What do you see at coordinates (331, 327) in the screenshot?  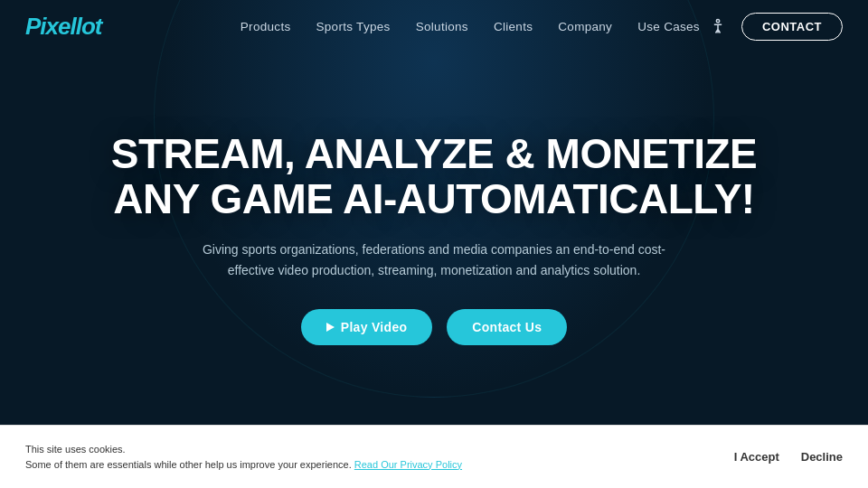 I see `play-icon` at bounding box center [331, 327].